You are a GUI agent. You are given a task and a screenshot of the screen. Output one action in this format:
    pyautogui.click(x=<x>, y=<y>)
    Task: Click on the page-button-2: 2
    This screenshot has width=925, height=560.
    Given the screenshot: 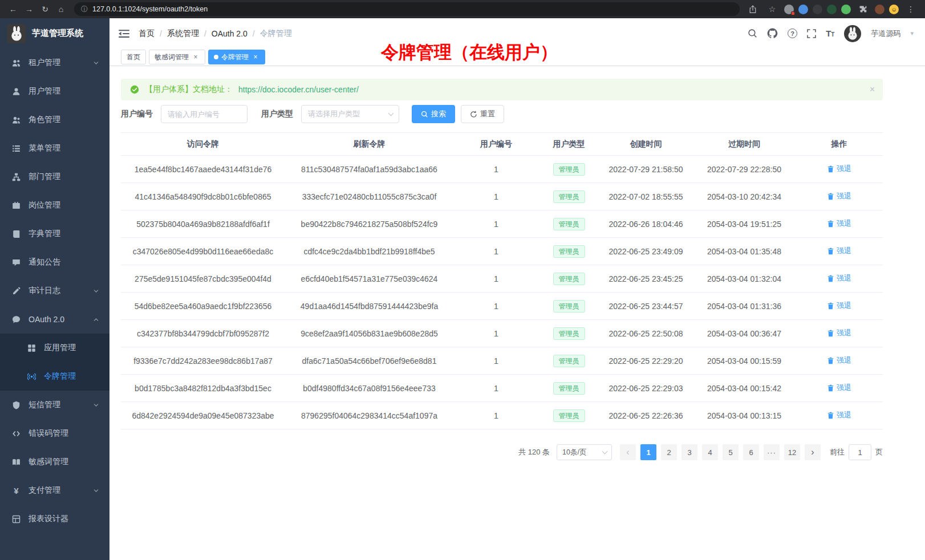 What is the action you would take?
    pyautogui.click(x=669, y=452)
    